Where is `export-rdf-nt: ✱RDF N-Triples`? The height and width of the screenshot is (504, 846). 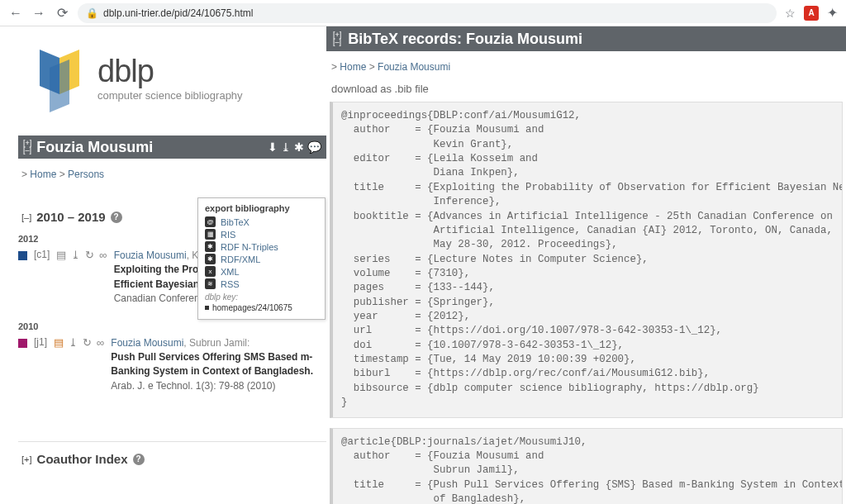 export-rdf-nt: ✱RDF N-Triples is located at coordinates (261, 246).